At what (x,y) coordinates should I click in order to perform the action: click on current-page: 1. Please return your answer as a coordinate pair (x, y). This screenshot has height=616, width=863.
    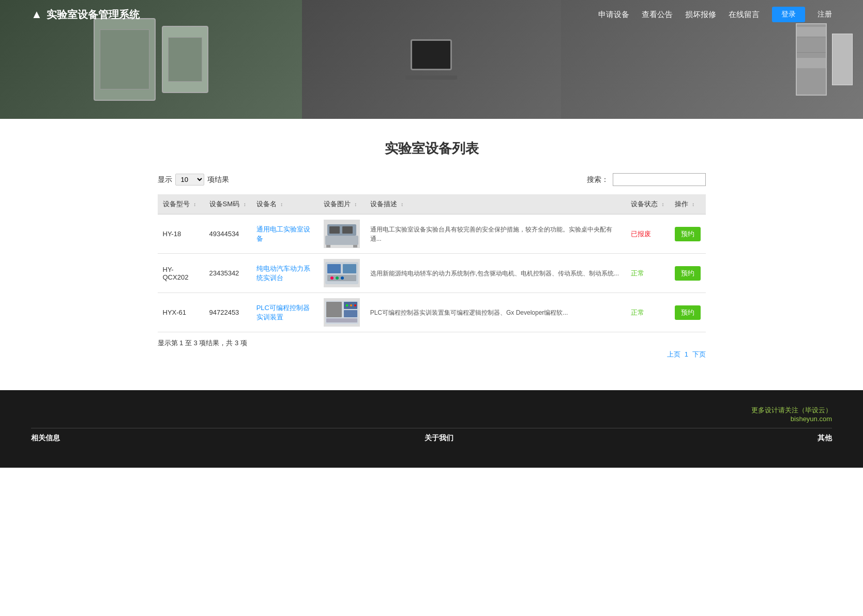
    Looking at the image, I should click on (687, 355).